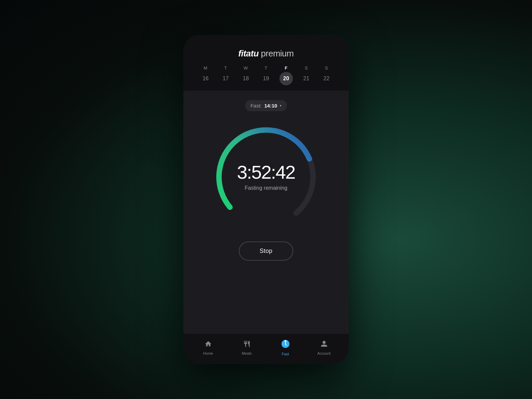 This screenshot has height=399, width=532. Describe the element at coordinates (326, 75) in the screenshot. I see `day-sunday: S 22` at that location.